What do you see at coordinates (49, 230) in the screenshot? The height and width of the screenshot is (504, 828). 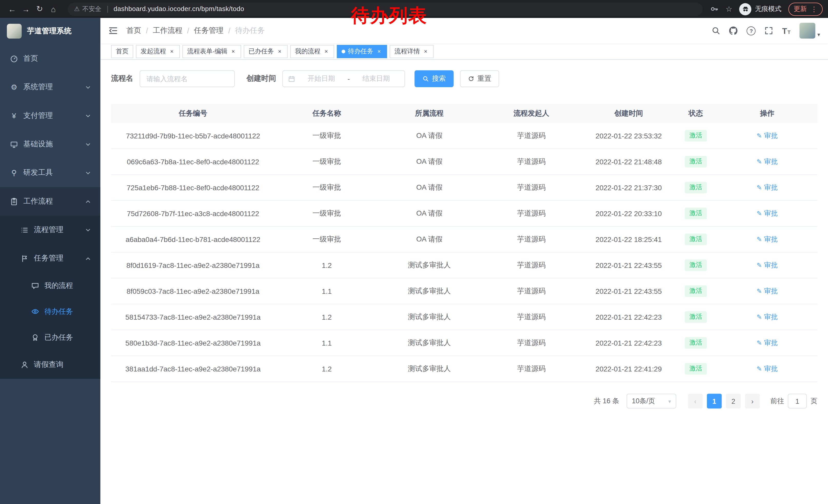 I see `sidebar-item-label: 流程管理` at bounding box center [49, 230].